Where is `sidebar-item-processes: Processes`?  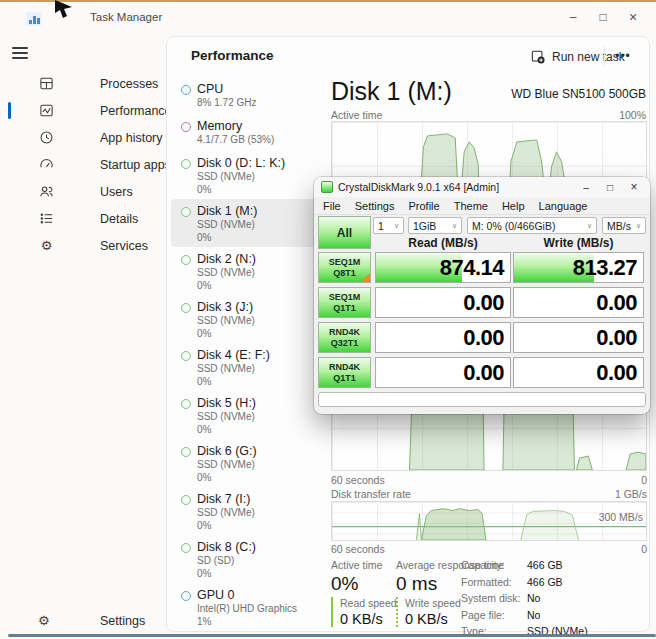
sidebar-item-processes: Processes is located at coordinates (82, 84).